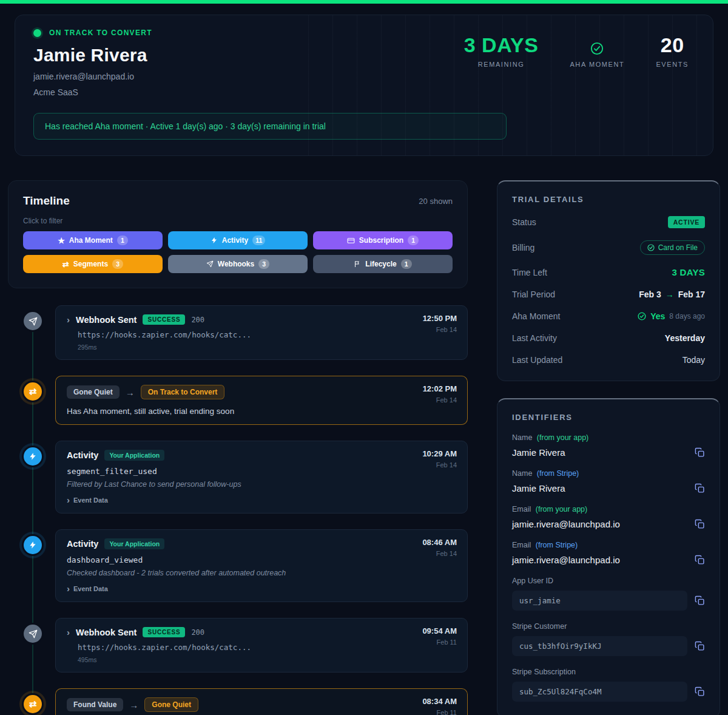 The height and width of the screenshot is (715, 728). I want to click on aha-moment-row: Aha Moment Yes 8 days ago, so click(608, 316).